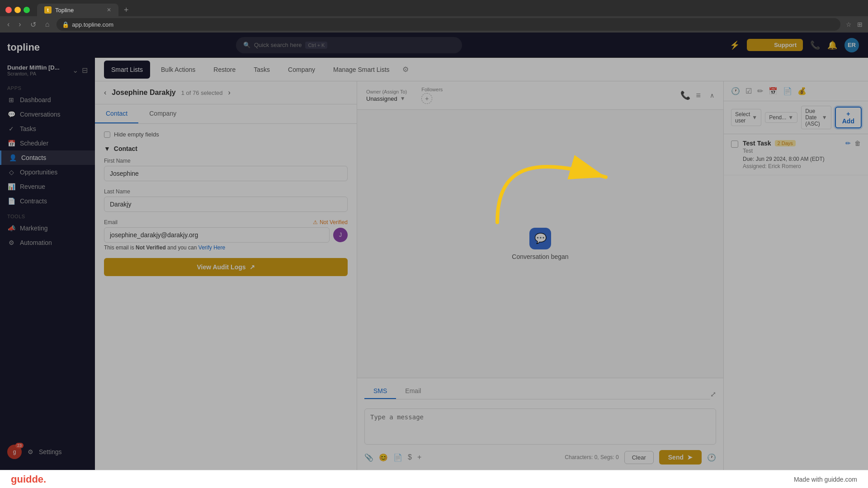 The height and width of the screenshot is (488, 868). Describe the element at coordinates (127, 70) in the screenshot. I see `tab-smart-lists: Smart Lists` at that location.